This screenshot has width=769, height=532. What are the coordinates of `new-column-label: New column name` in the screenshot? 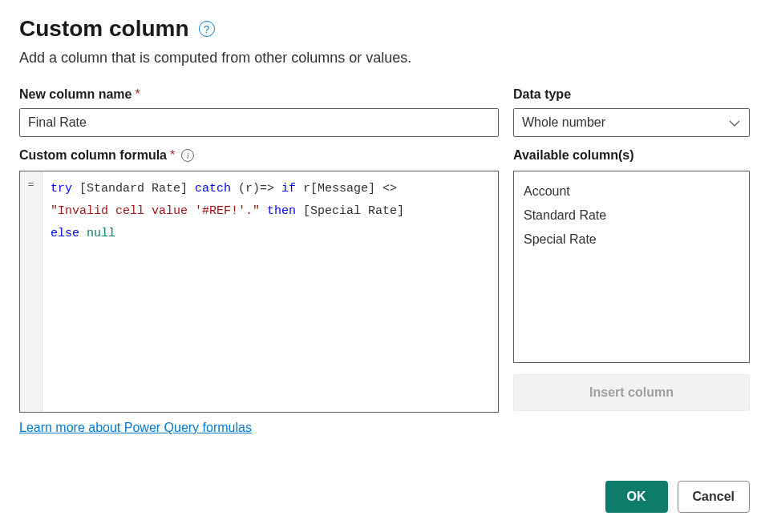 It's located at (75, 95).